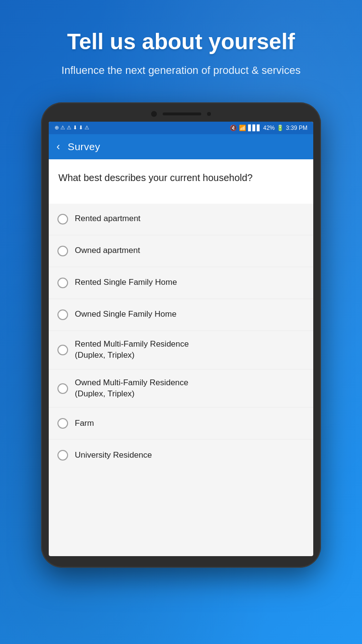  I want to click on notification-icon: ⊕ ⚠ ⚠ ⬇ ⬇ ⚠, so click(72, 127).